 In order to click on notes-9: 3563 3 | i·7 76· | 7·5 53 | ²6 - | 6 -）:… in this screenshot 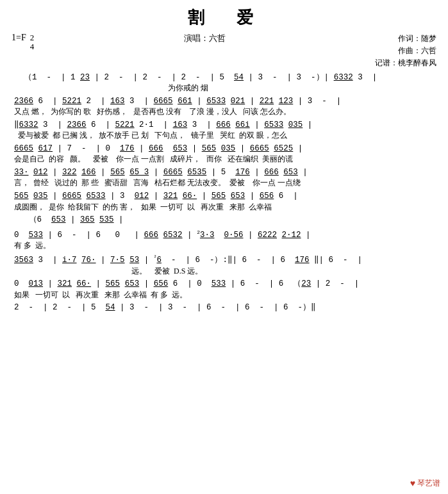, I will do `click(224, 260)`.